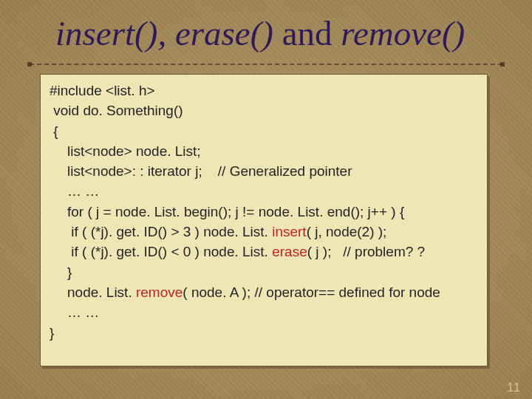 Image resolution: width=532 pixels, height=399 pixels. What do you see at coordinates (278, 171) in the screenshot?
I see `code-comment: // Generalized pointer` at bounding box center [278, 171].